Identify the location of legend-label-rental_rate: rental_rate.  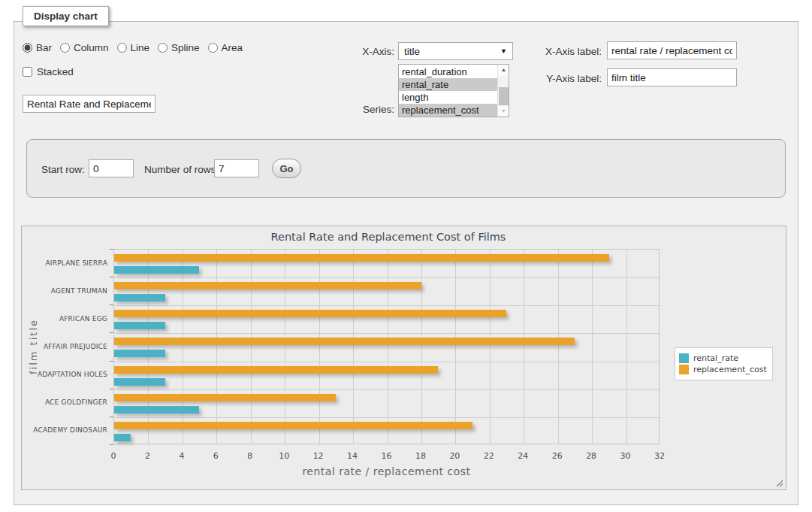
(716, 358).